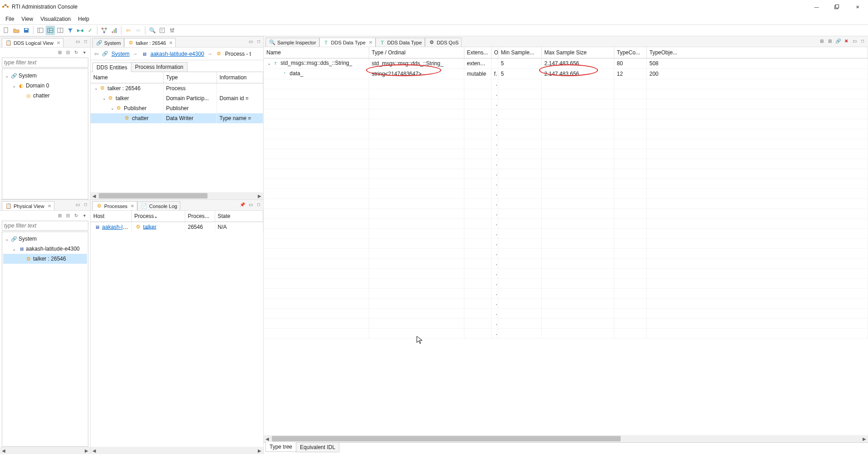  What do you see at coordinates (115, 206) in the screenshot?
I see `processes-tab: ⚙ Processes ✕` at bounding box center [115, 206].